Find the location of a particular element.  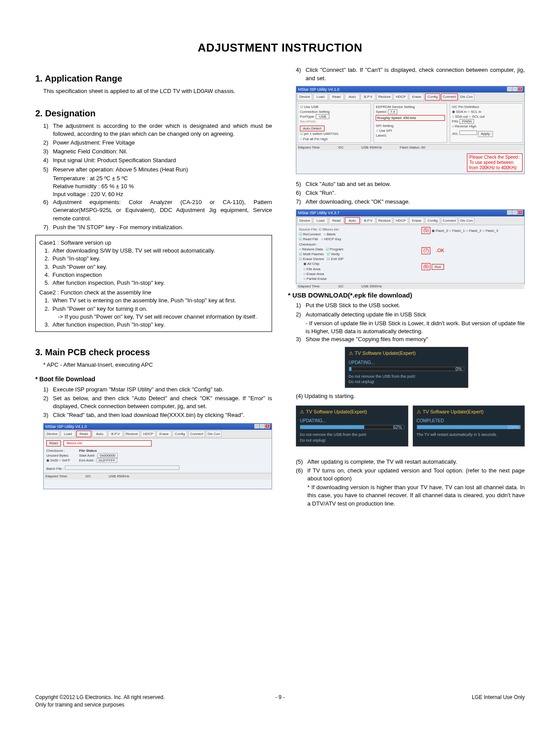

read-button: Read is located at coordinates (54, 443).